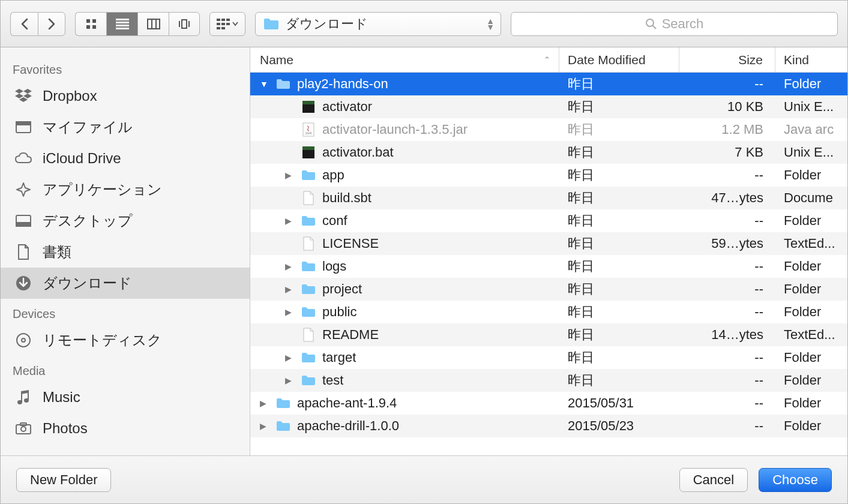 This screenshot has height=504, width=848. Describe the element at coordinates (91, 24) in the screenshot. I see `view-icon-button` at that location.